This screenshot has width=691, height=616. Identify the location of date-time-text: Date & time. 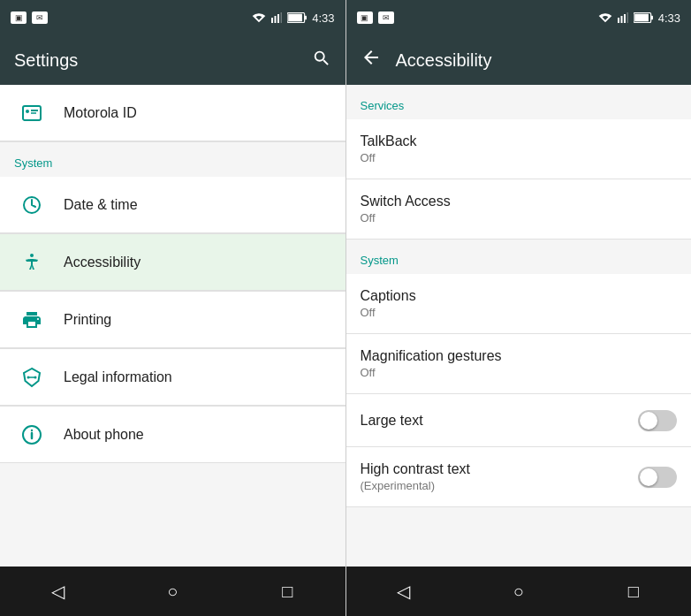
(101, 205).